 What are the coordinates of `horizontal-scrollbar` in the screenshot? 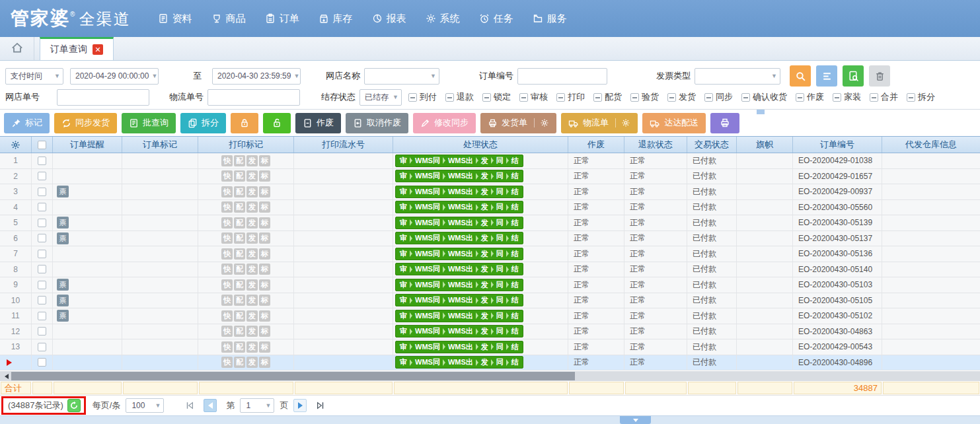 It's located at (490, 376).